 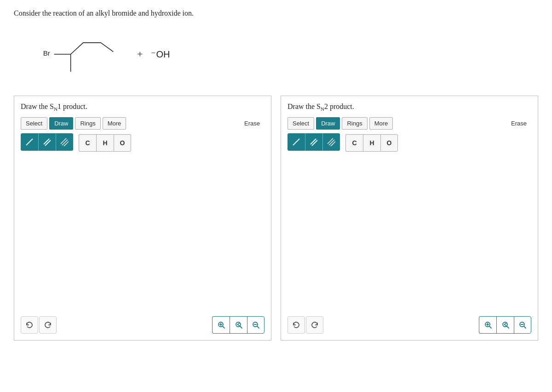 What do you see at coordinates (354, 123) in the screenshot?
I see `panel2-rings-button: Rings` at bounding box center [354, 123].